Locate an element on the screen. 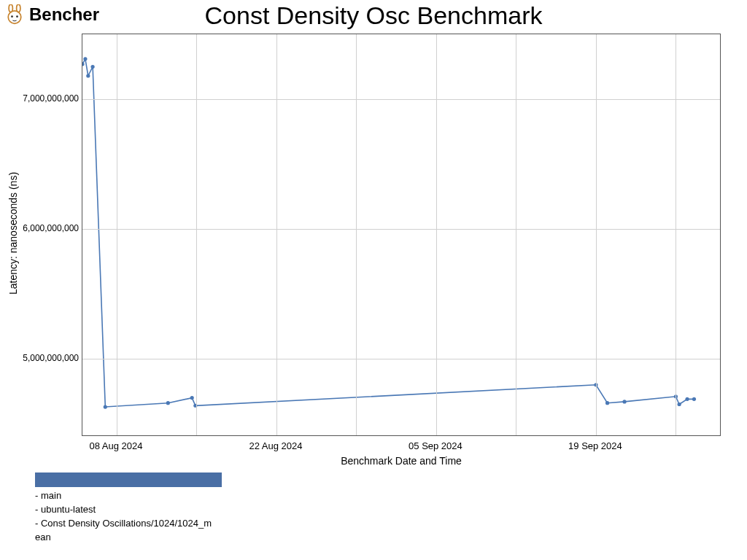  x-tick-label: 19 Sep 2024 is located at coordinates (595, 446).